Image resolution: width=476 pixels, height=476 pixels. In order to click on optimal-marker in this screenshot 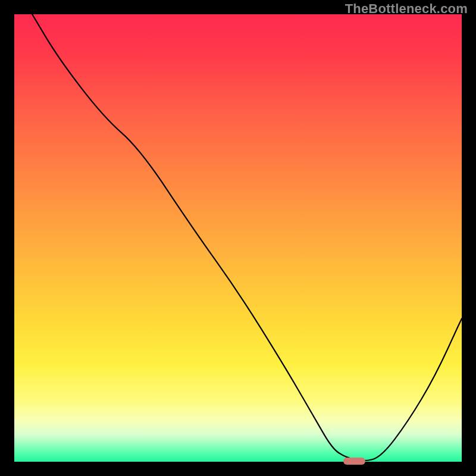, I will do `click(355, 461)`.